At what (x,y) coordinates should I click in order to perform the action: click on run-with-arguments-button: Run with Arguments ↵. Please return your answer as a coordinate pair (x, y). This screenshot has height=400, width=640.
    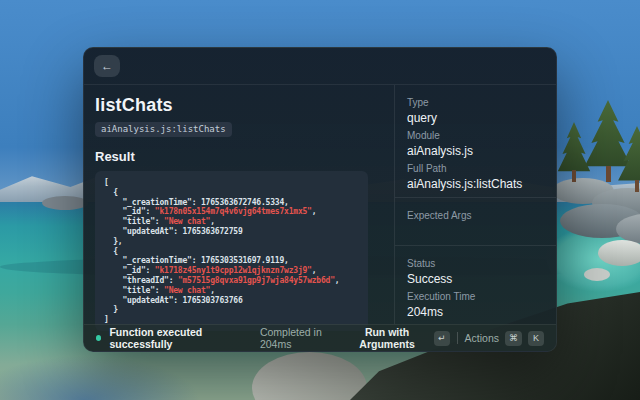
    Looking at the image, I should click on (398, 338).